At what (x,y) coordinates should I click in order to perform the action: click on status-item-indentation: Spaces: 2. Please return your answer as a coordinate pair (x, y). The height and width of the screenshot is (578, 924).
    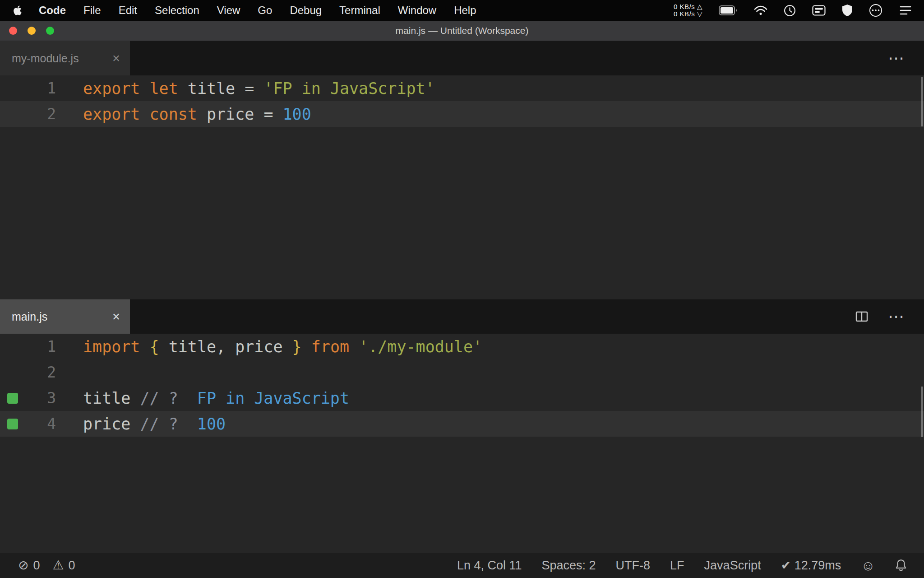
    Looking at the image, I should click on (569, 565).